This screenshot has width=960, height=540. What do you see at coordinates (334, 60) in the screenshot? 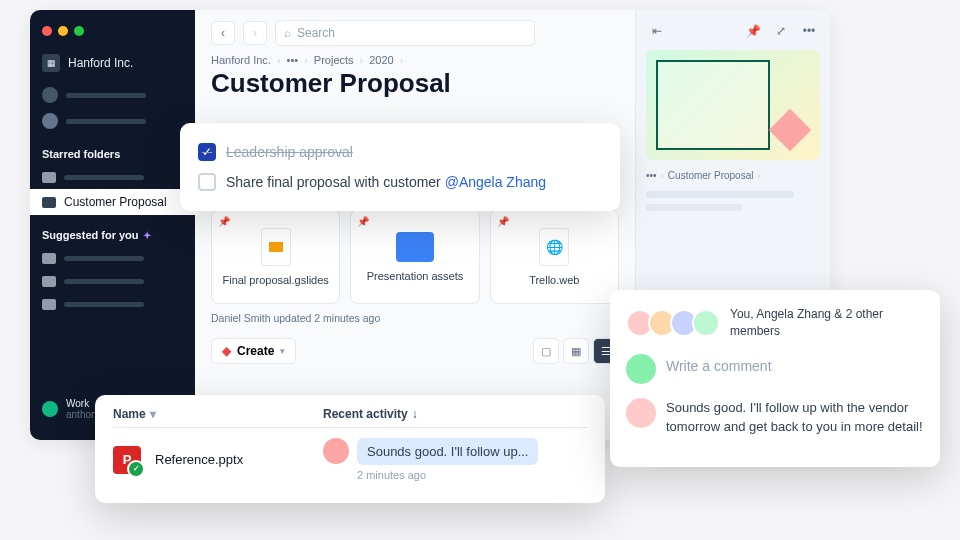
I see `crumb: Projects` at bounding box center [334, 60].